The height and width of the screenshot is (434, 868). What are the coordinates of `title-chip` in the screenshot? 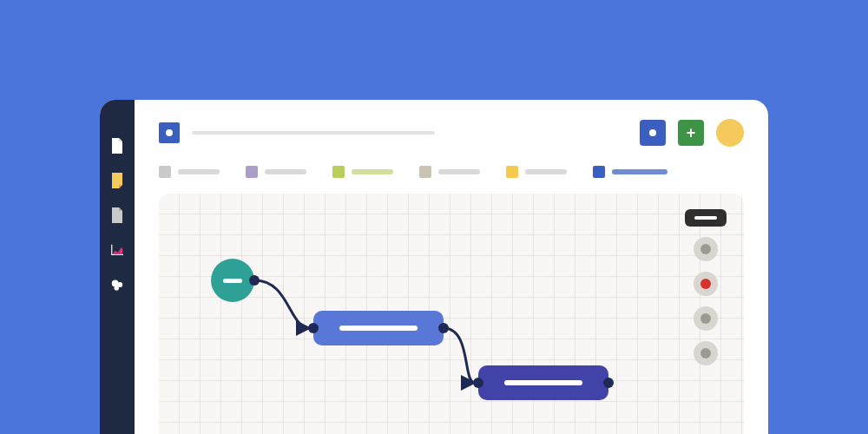 It's located at (169, 133).